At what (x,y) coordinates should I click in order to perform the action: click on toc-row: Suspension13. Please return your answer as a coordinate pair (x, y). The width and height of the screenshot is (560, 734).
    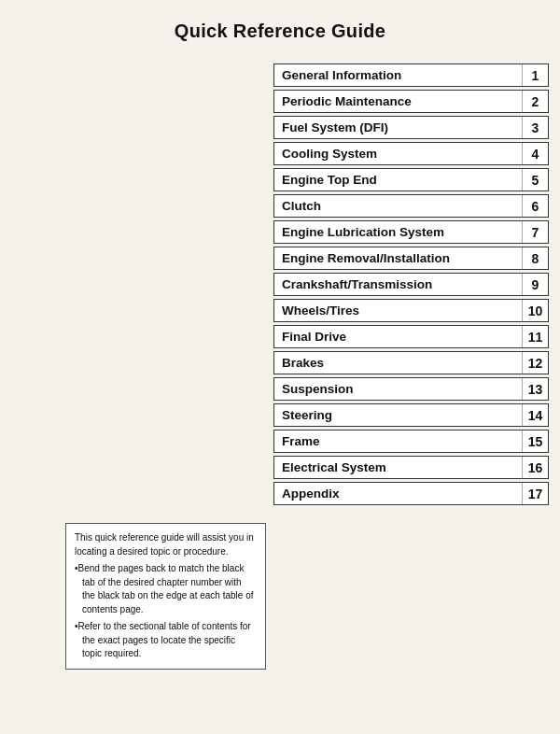
    Looking at the image, I should click on (411, 388).